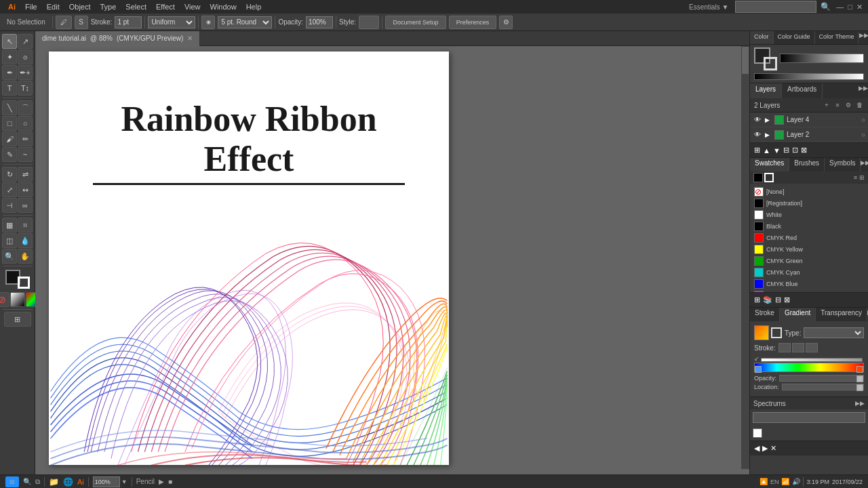 This screenshot has height=488, width=868. I want to click on swatches-panel-close: ▶▶, so click(864, 163).